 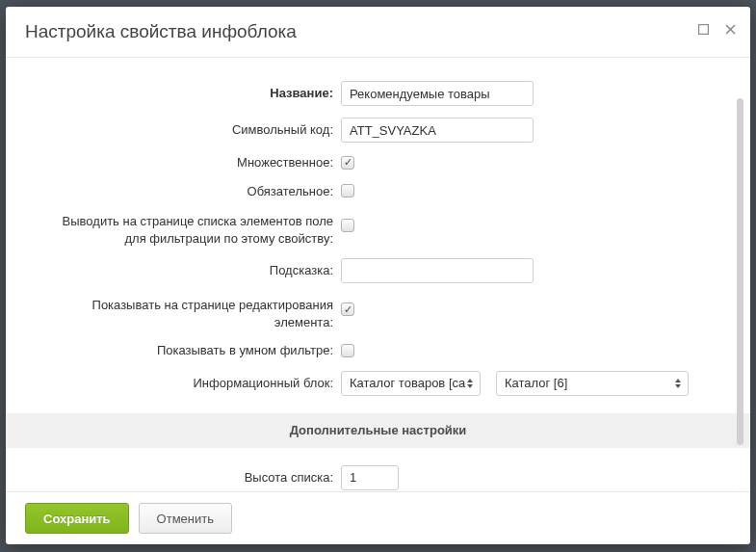 I want to click on select-iblock-type-value: Каталог товаров [ca, so click(x=407, y=383).